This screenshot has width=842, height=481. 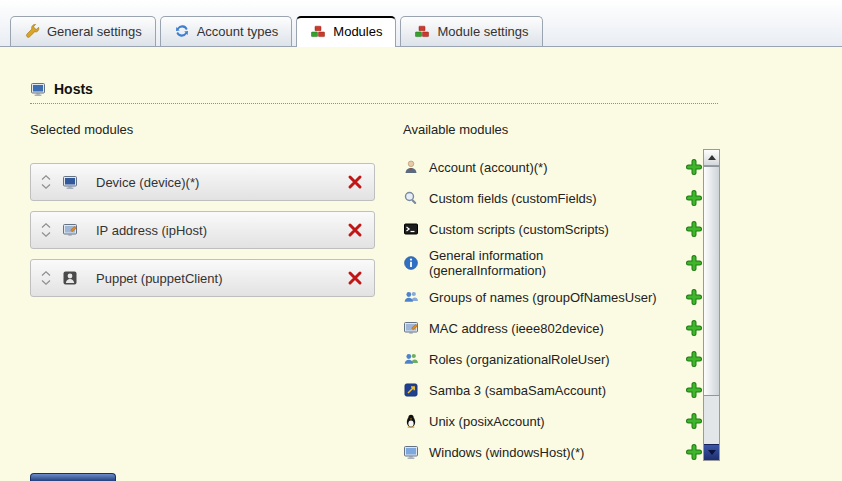 I want to click on available-module-label: General information (generalInformation), so click(x=543, y=263).